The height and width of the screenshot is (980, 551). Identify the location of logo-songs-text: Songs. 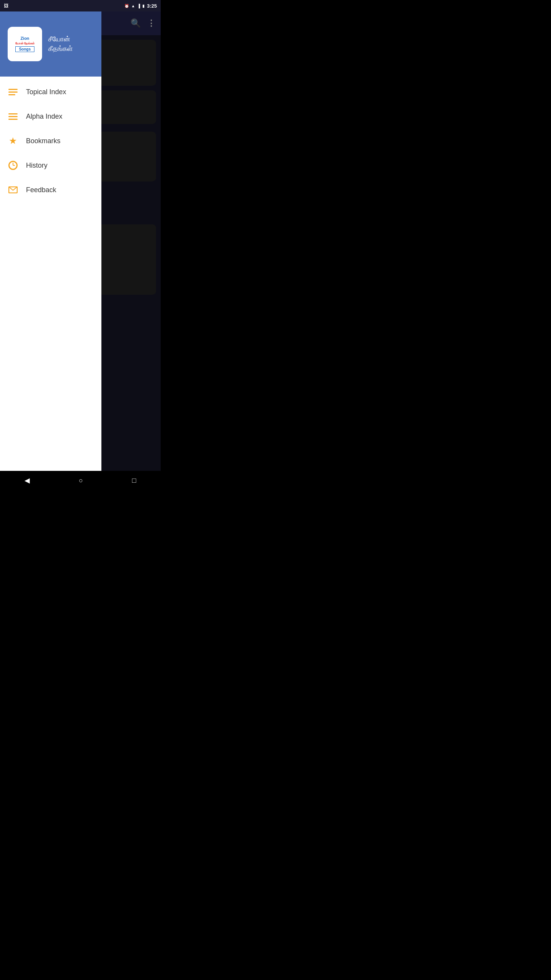
(25, 49).